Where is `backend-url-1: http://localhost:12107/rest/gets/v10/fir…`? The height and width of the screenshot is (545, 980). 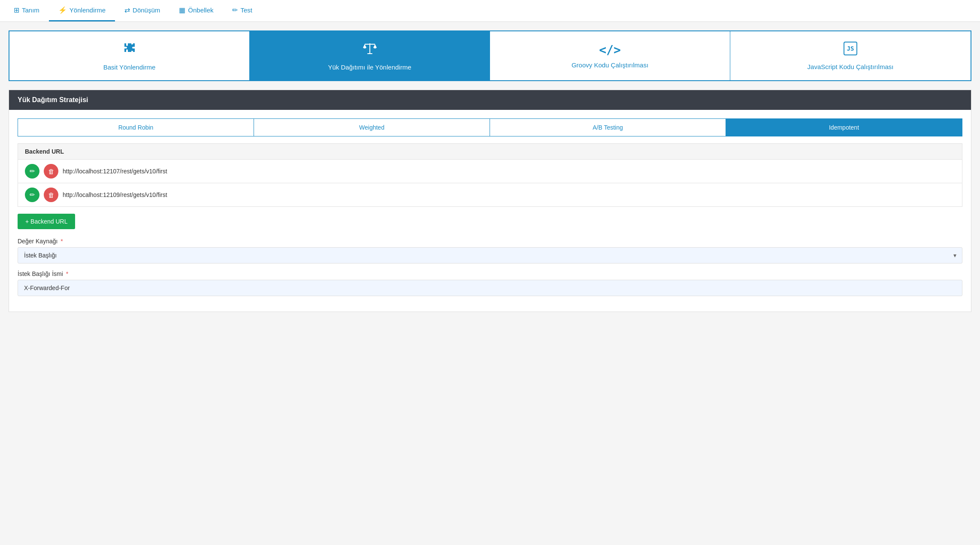
backend-url-1: http://localhost:12107/rest/gets/v10/fir… is located at coordinates (115, 171).